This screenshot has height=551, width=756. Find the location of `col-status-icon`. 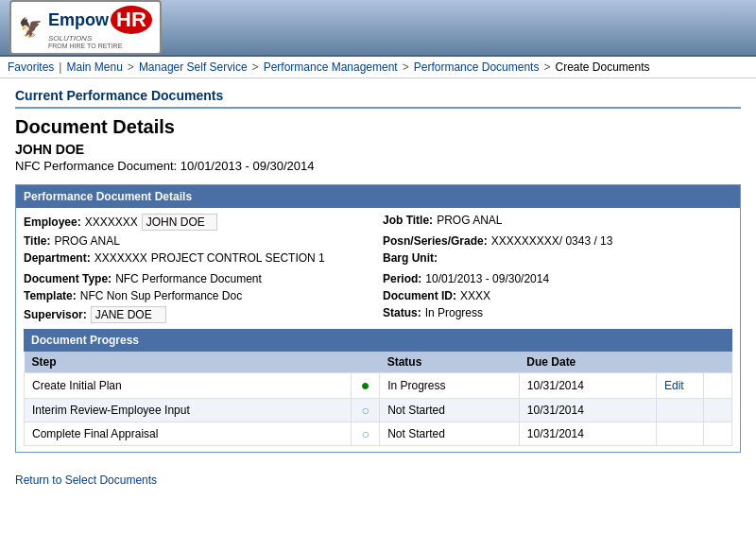

col-status-icon is located at coordinates (366, 363).